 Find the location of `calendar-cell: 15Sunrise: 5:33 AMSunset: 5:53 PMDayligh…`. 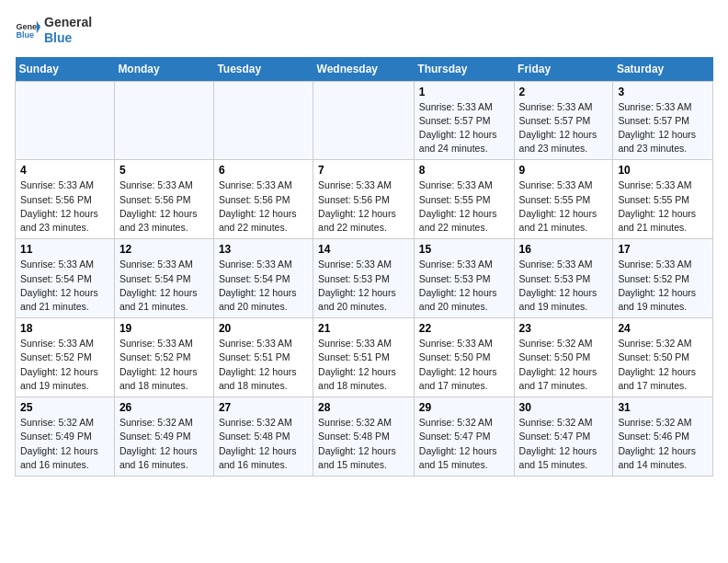

calendar-cell: 15Sunrise: 5:33 AMSunset: 5:53 PMDayligh… is located at coordinates (463, 279).